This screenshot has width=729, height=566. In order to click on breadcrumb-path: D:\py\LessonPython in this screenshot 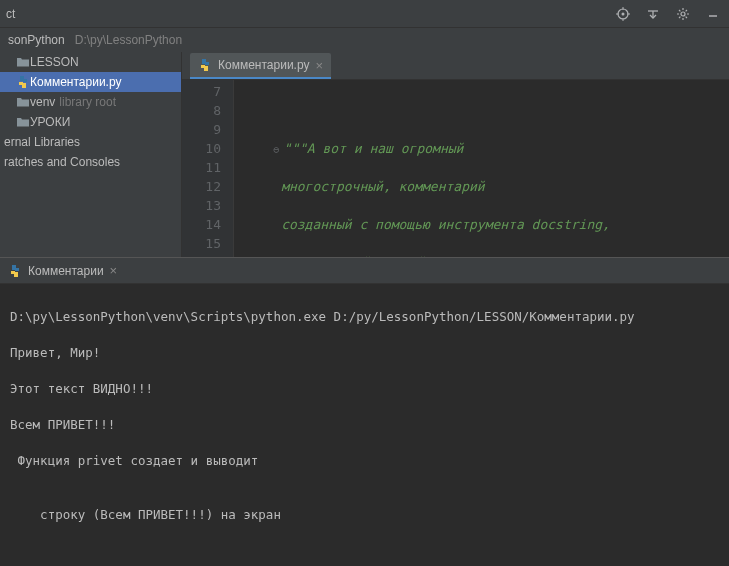, I will do `click(128, 40)`.